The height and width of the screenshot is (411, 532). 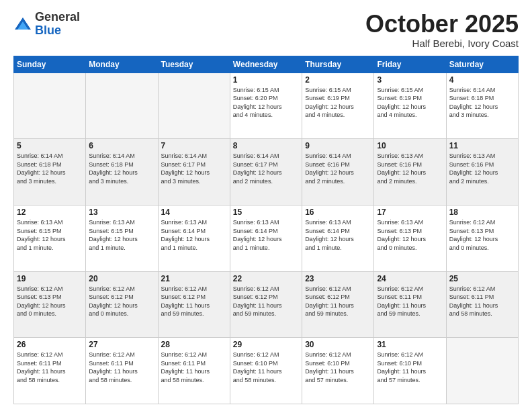 I want to click on calendar-cell: 23Sunrise: 6:12 AM Sunset: 6:12 PM Dayli…, so click(x=339, y=305).